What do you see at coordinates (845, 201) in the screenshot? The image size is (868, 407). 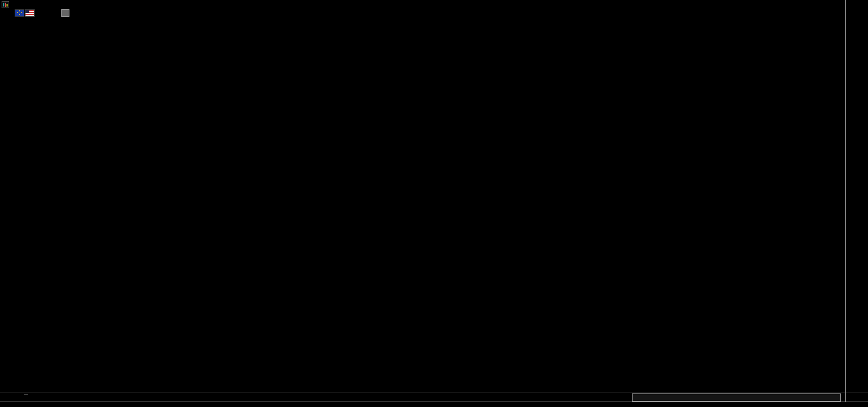 I see `price-axis-border` at bounding box center [845, 201].